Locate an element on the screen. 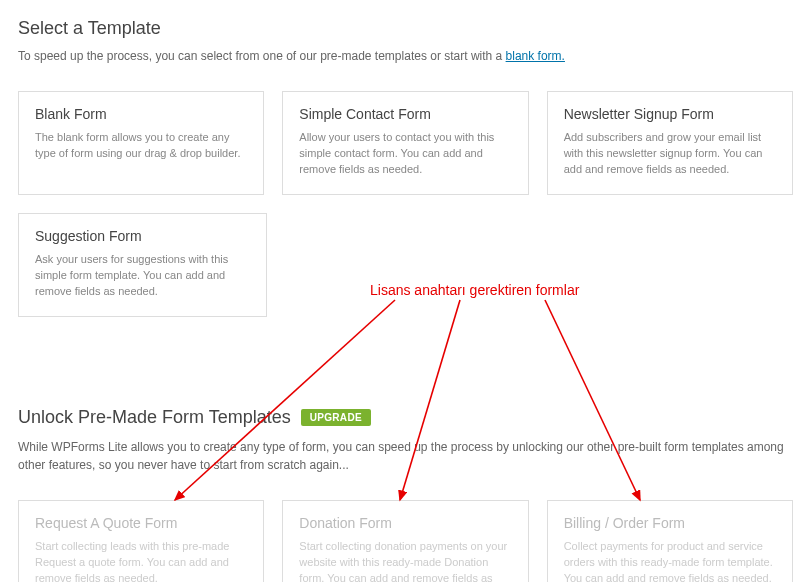 This screenshot has height=582, width=811. locked-templates-row: Request A Quote Form Start collecting le… is located at coordinates (406, 541).